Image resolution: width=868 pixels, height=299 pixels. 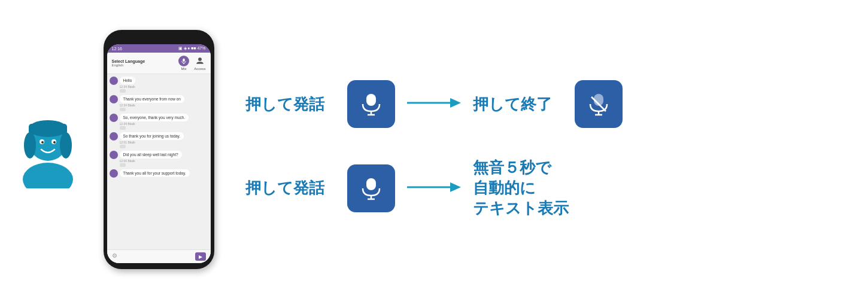 What do you see at coordinates (152, 142) in the screenshot?
I see `chat-meta: 12:01 Bitalk` at bounding box center [152, 142].